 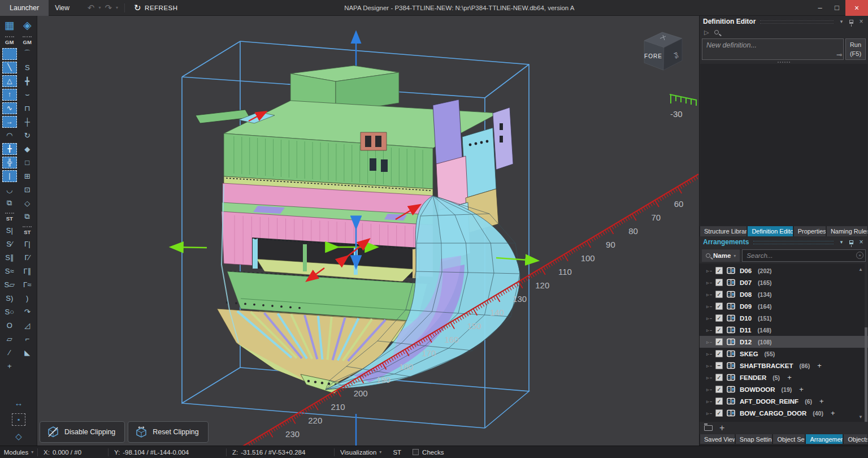 I want to click on grid-box-icon: ⊞, so click(x=27, y=176).